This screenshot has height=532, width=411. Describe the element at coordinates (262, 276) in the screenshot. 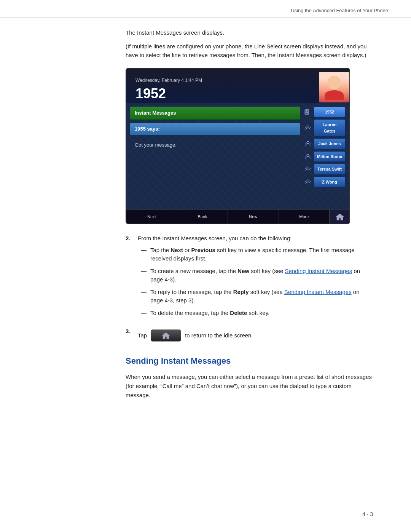

I see `bullet-text-2: To create a new message, tap the New sof…` at that location.